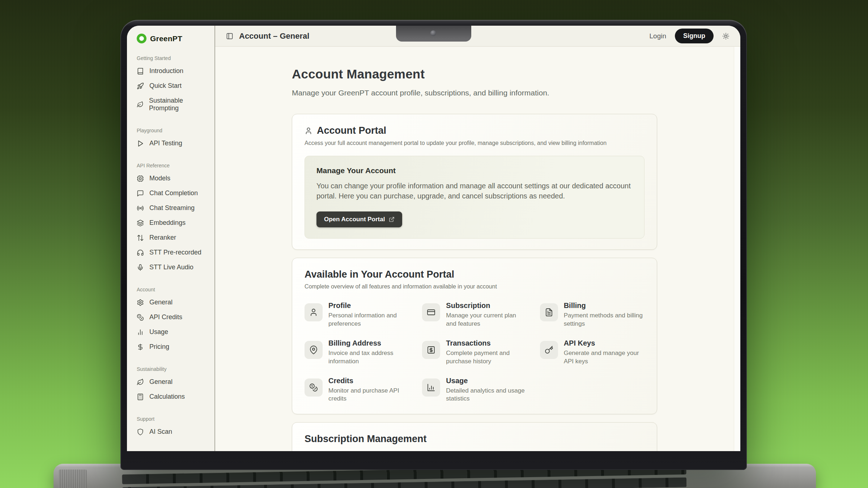  I want to click on bar-chart-icon, so click(140, 332).